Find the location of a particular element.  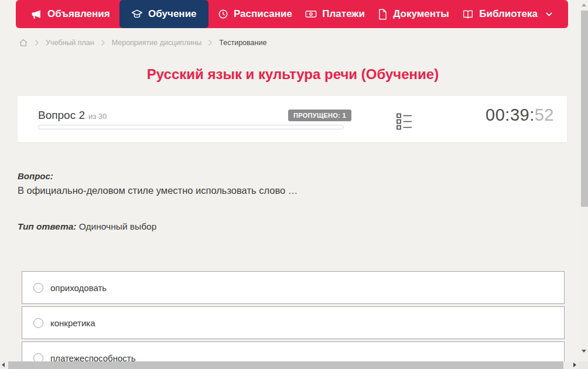

nav-item-label: Объявления is located at coordinates (78, 14).